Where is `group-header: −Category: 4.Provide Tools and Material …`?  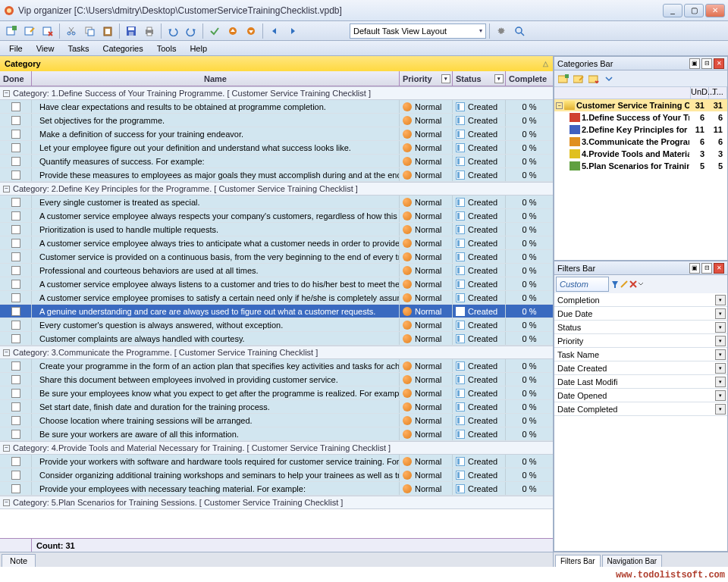 group-header: −Category: 4.Provide Tools and Material … is located at coordinates (276, 448).